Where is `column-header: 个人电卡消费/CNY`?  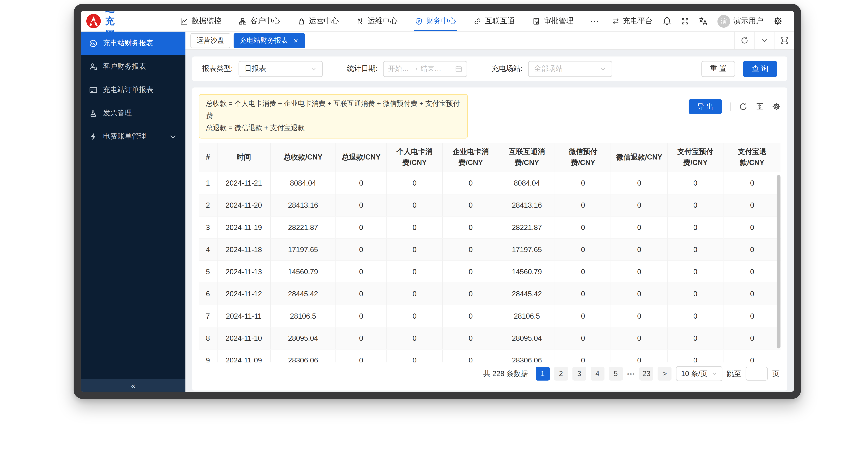
column-header: 个人电卡消费/CNY is located at coordinates (414, 157).